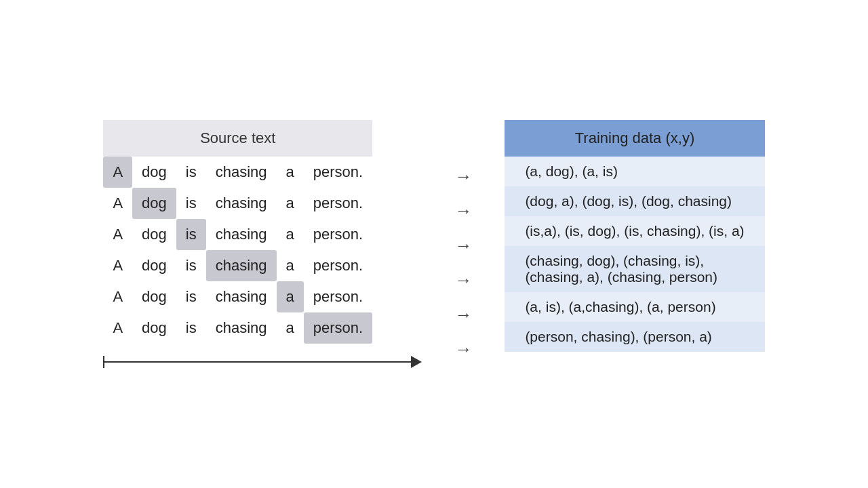 Image resolution: width=868 pixels, height=488 pixels. Describe the element at coordinates (637, 269) in the screenshot. I see `training-cell: (chasing, dog), (chasing, is),(chasing, …` at that location.